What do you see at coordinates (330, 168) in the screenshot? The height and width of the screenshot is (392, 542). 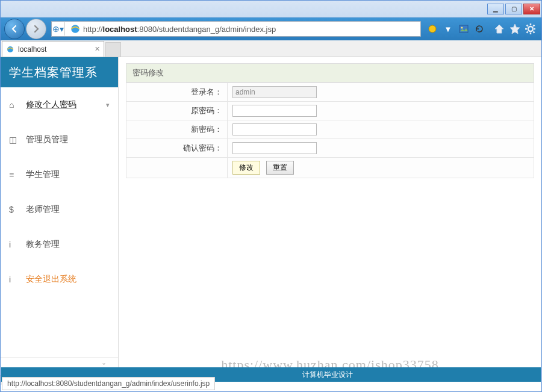 I see `row-buttons: 修改 重置` at bounding box center [330, 168].